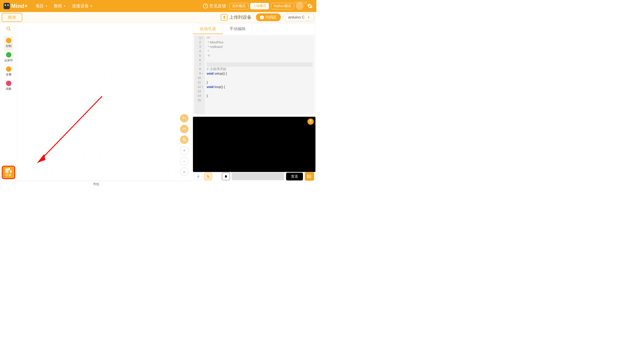  What do you see at coordinates (96, 184) in the screenshot?
I see `backpack-bar: 书包` at bounding box center [96, 184].